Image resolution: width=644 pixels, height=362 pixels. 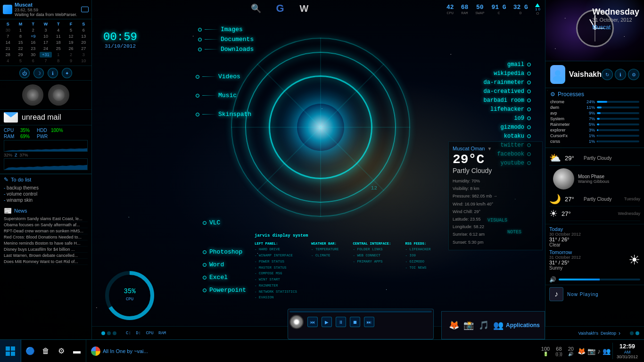 What do you see at coordinates (46, 49) in the screenshot?
I see `cal-cell: 24` at bounding box center [46, 49].